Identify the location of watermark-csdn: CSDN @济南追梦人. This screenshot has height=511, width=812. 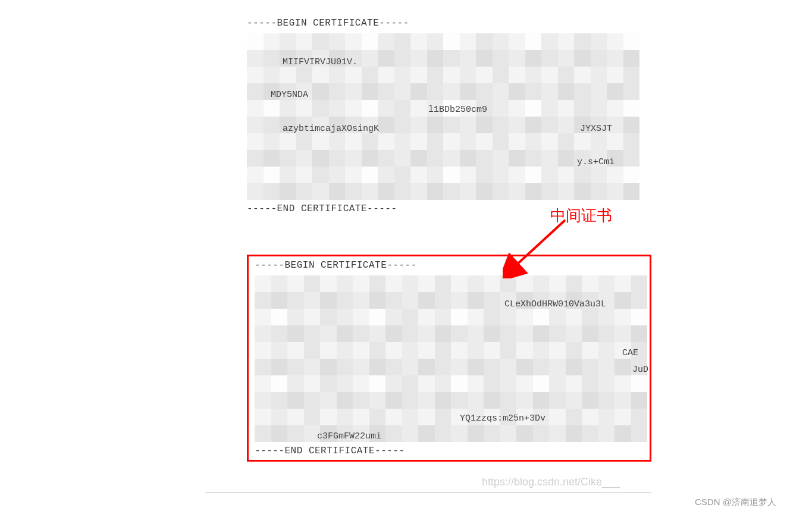
(735, 502).